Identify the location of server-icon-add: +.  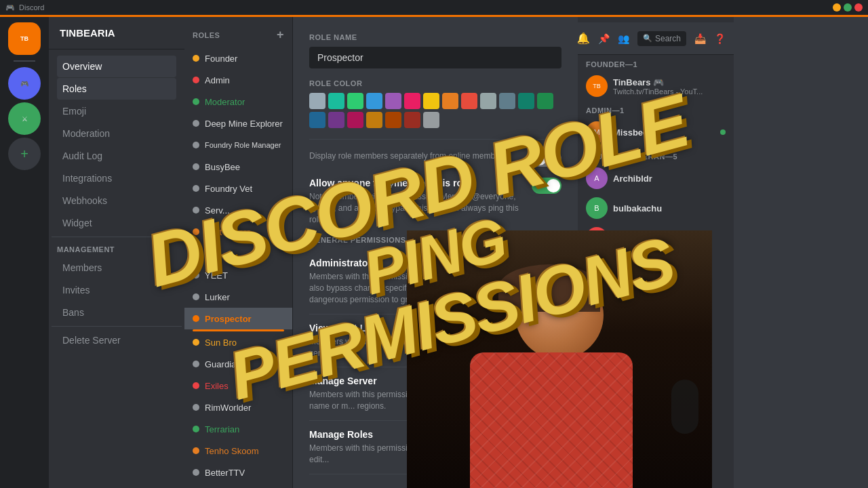
(24, 154).